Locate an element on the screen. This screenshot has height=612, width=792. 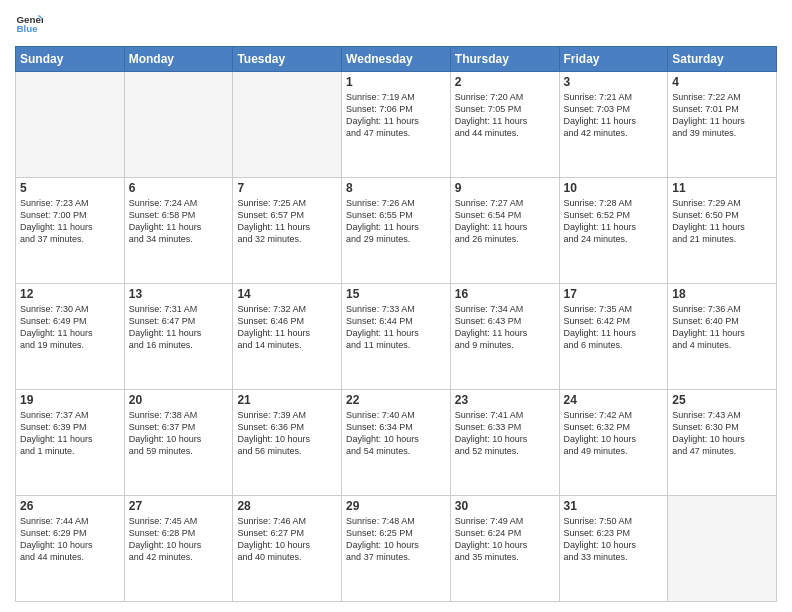
weekday-header: Friday is located at coordinates (614, 60).